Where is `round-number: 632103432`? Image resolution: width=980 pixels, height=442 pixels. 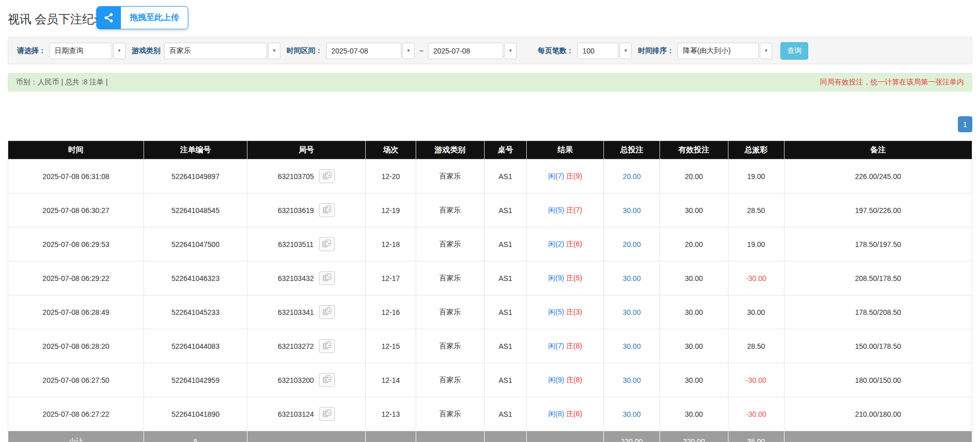
round-number: 632103432 is located at coordinates (296, 278).